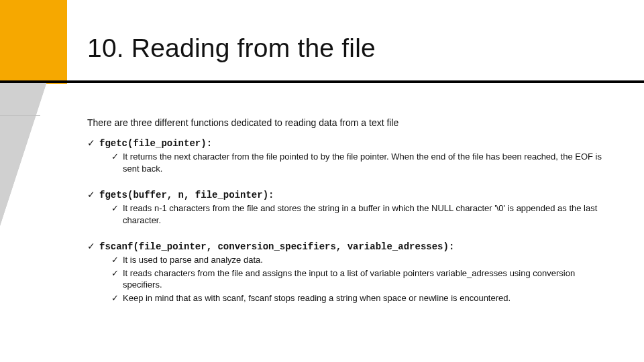 The image size is (644, 362). I want to click on decor-amber-triangle, so click(32, 42).